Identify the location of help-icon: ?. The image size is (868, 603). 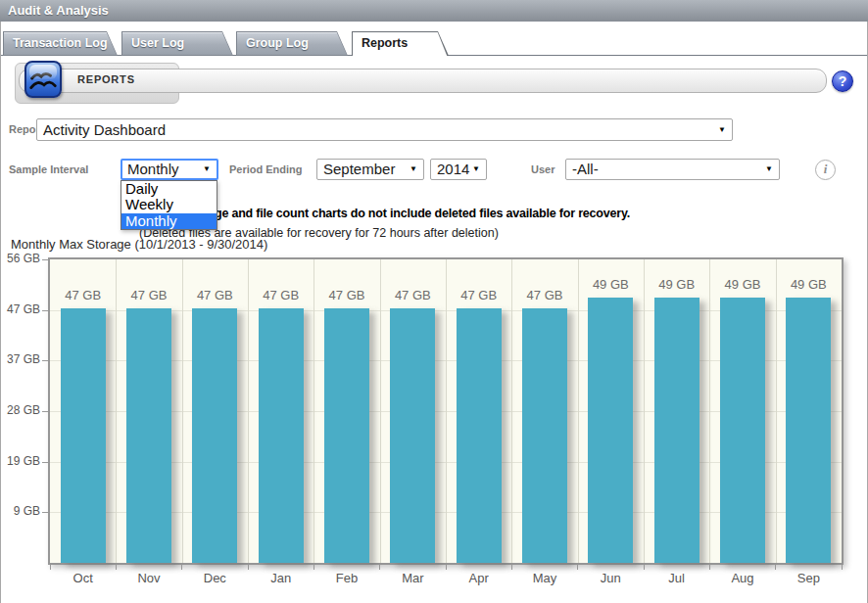
(843, 81).